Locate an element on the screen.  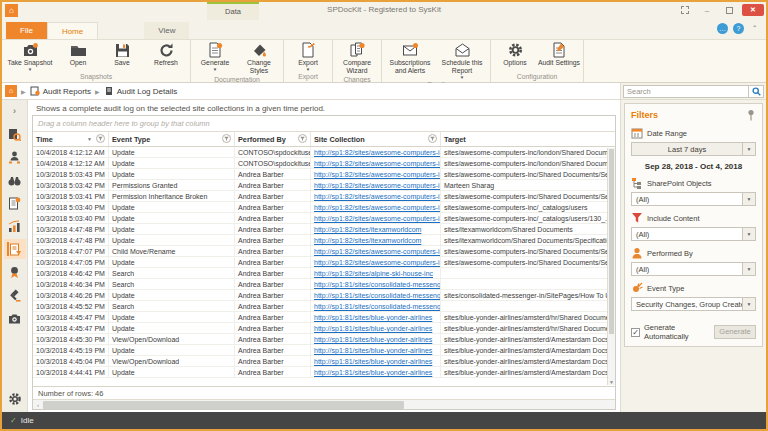
group-by-bar: Drag a column header here to group by th… is located at coordinates (324, 124).